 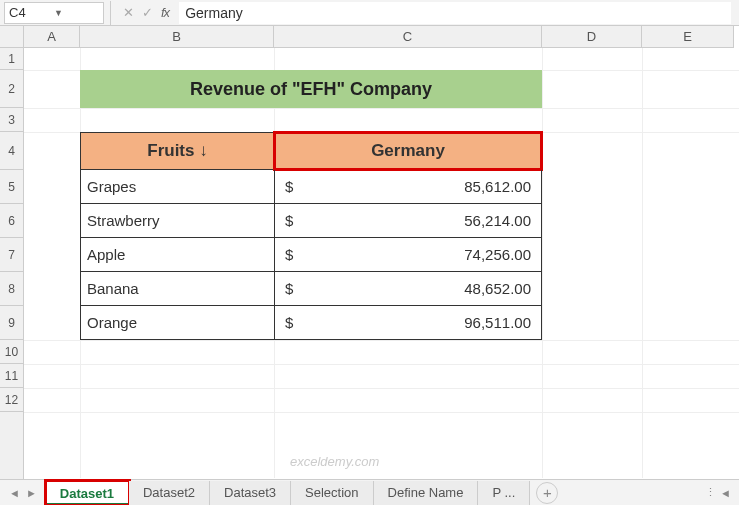 I want to click on cell-value: $ 85,612.00, so click(x=408, y=187).